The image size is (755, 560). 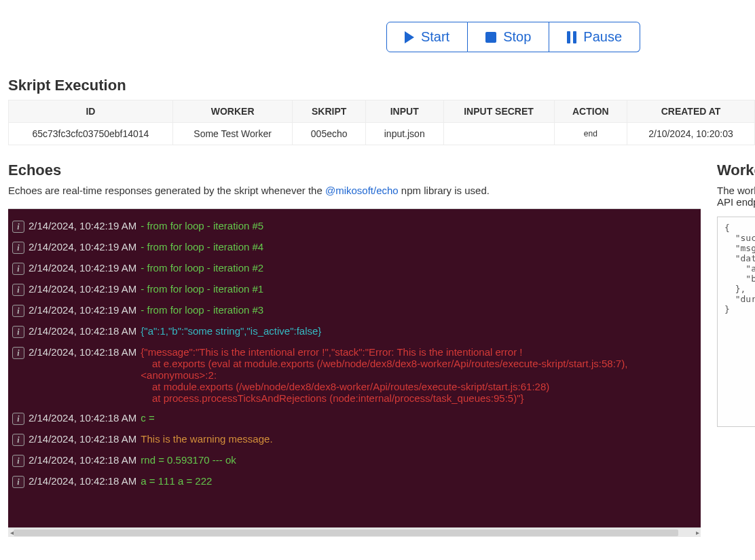 What do you see at coordinates (382, 122) in the screenshot?
I see `exec-table: ID WORKER SKRIPT INPUT INPUT SECRET ACTI…` at bounding box center [382, 122].